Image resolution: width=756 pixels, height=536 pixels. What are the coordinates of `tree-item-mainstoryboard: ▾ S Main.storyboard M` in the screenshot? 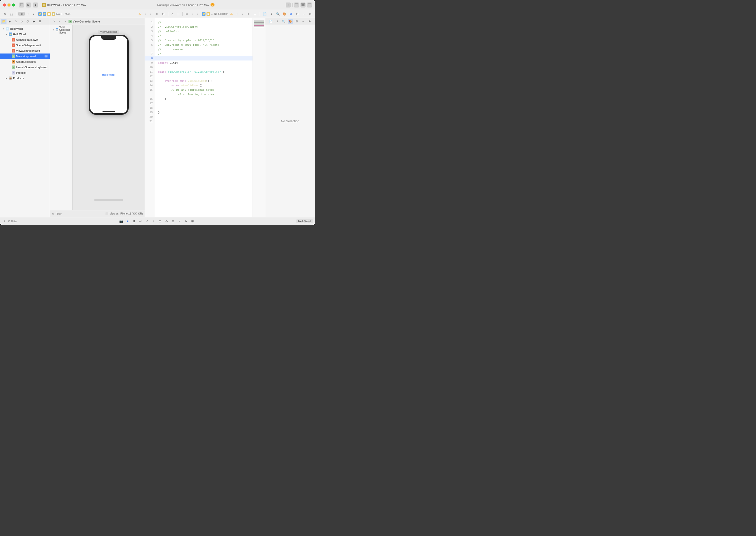 It's located at (25, 56).